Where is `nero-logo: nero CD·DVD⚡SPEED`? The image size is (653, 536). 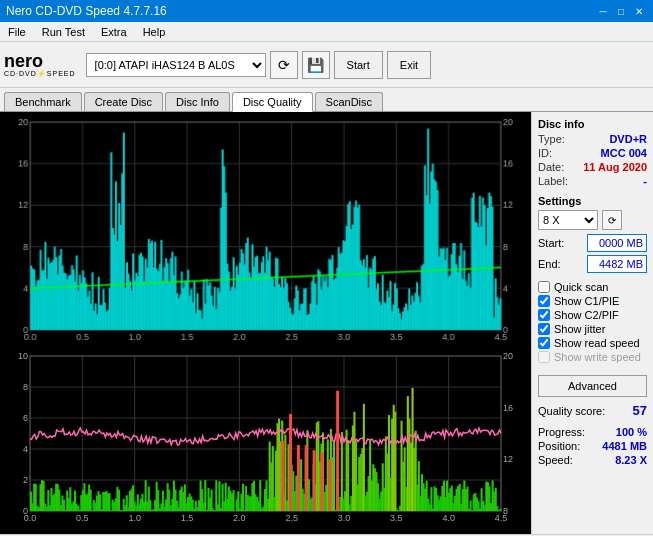
nero-logo: nero CD·DVD⚡SPEED is located at coordinates (40, 65).